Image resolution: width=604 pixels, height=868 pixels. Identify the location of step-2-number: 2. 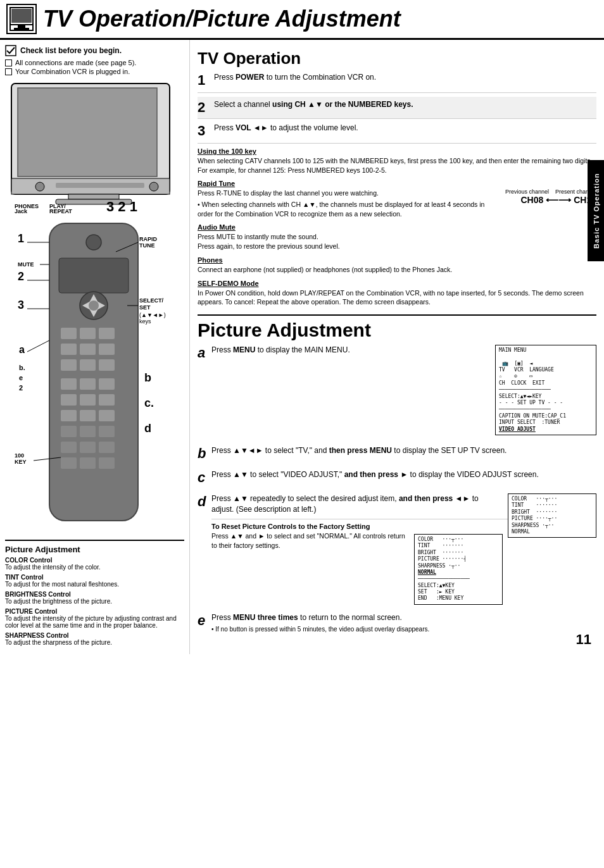
(203, 108).